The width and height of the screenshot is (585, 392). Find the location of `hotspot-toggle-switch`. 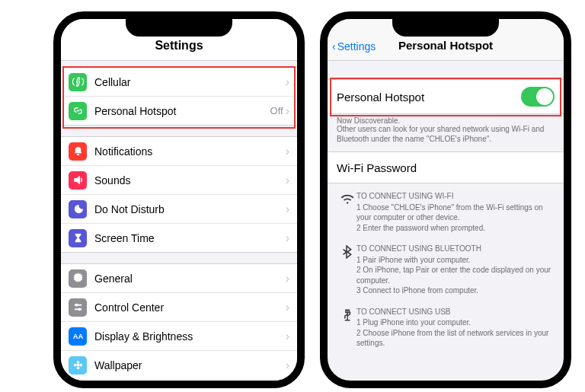

hotspot-toggle-switch is located at coordinates (538, 97).